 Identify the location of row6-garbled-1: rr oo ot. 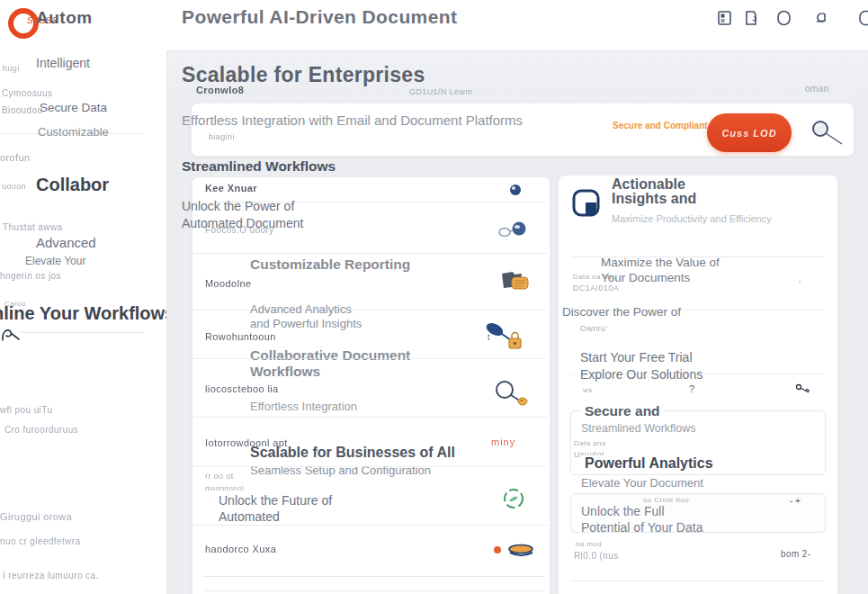
(219, 476).